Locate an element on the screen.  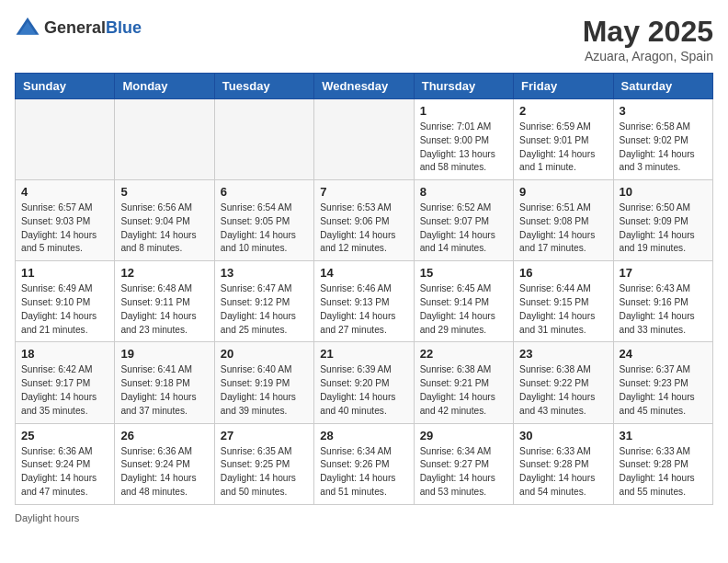
day-info: Sunrise: 6:59 AM Sunset: 9:01 PM Dayligh… is located at coordinates (563, 147).